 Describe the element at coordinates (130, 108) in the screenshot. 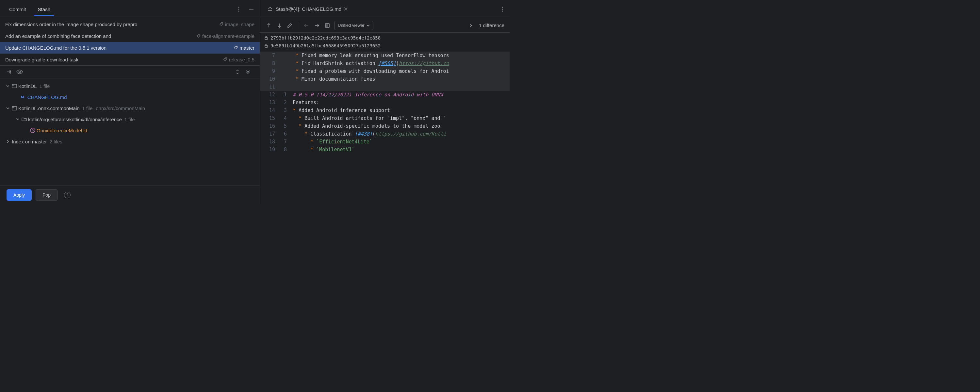

I see `tree-folder-onnx: KotlinDL.onnx.commonMain 1 file onnx/src…` at that location.